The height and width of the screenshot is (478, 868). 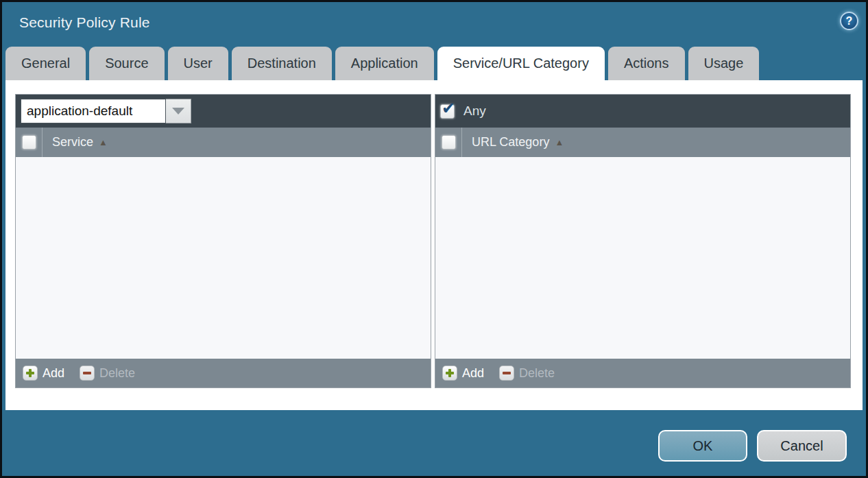 I want to click on tab-source: Source, so click(x=126, y=63).